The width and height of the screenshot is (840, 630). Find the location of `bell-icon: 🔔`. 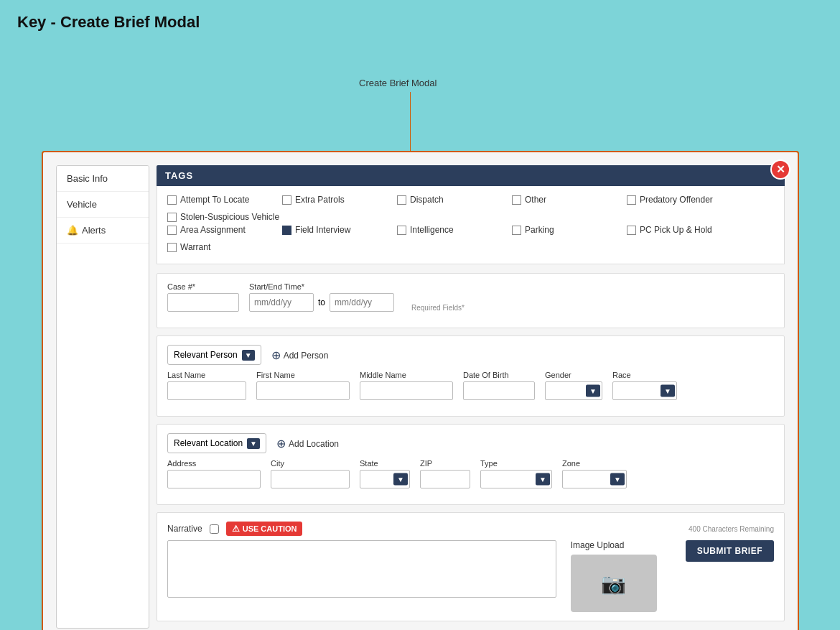

bell-icon: 🔔 is located at coordinates (73, 230).